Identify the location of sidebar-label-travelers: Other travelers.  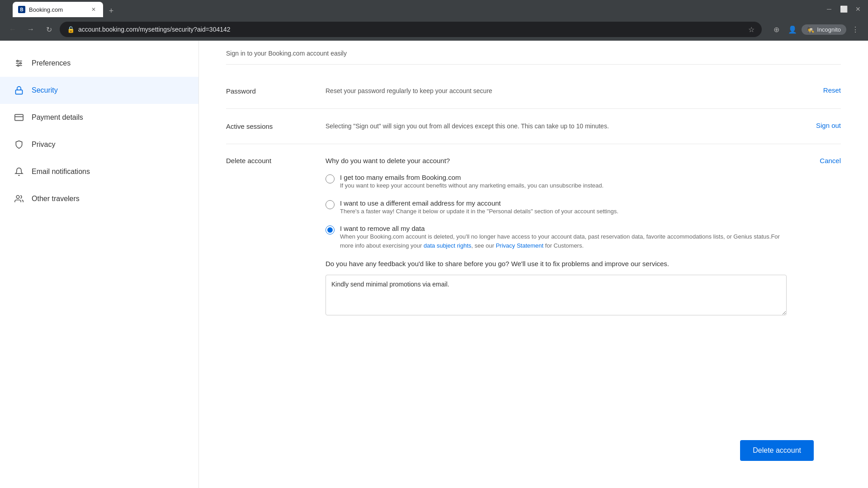
(56, 199).